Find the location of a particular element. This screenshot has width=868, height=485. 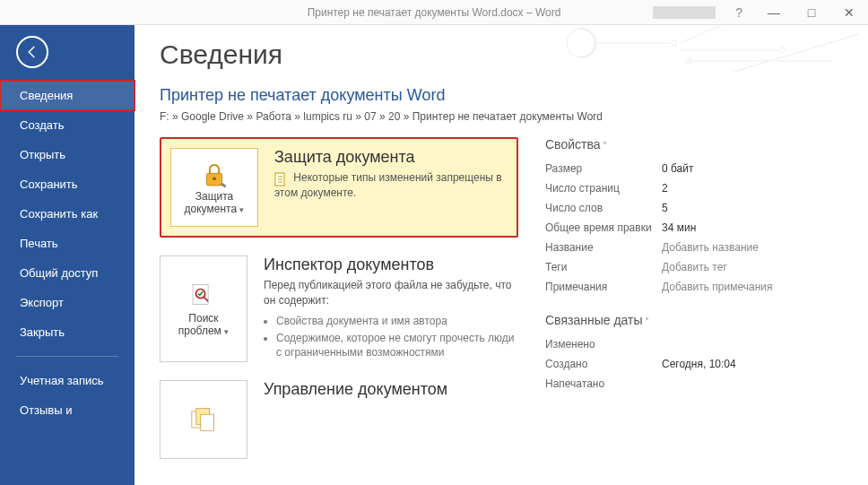

back-button is located at coordinates (32, 52).